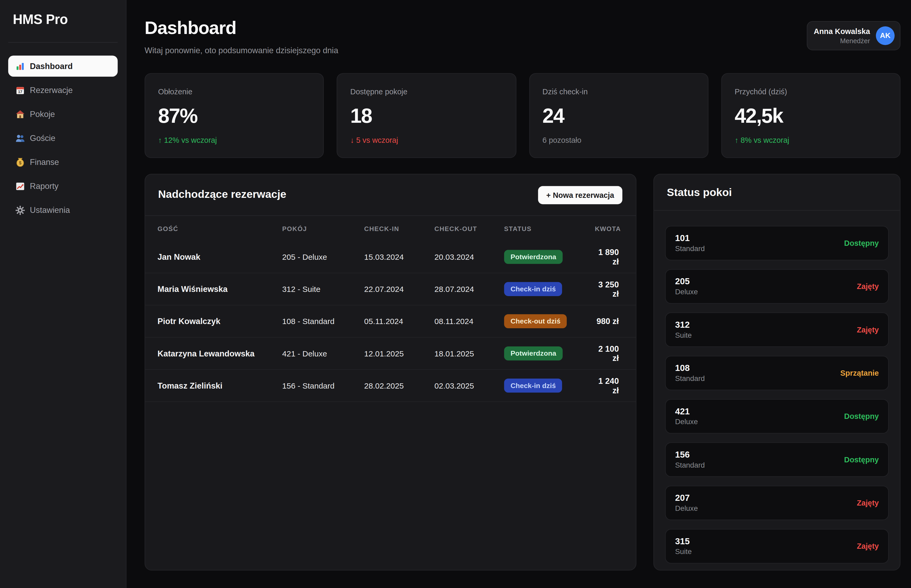  What do you see at coordinates (323, 354) in the screenshot?
I see `room-cell: 421 - Deluxe` at bounding box center [323, 354].